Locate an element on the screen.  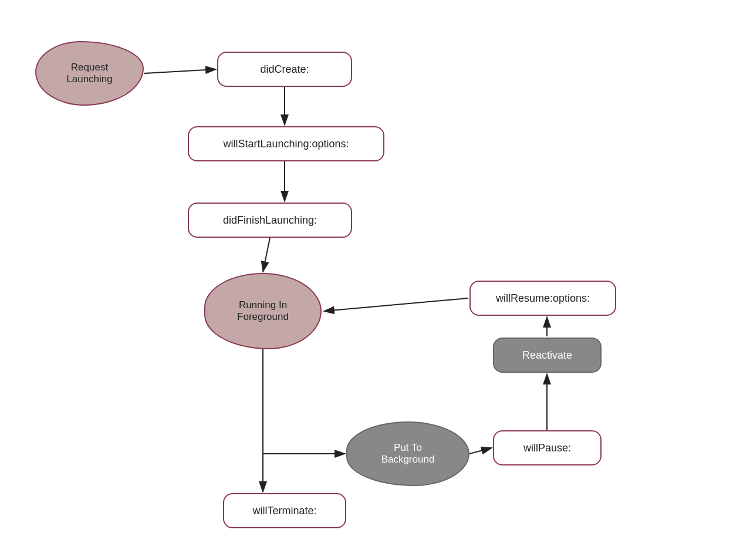
node-will-start-launching: willStartLaunching:options: is located at coordinates (286, 144).